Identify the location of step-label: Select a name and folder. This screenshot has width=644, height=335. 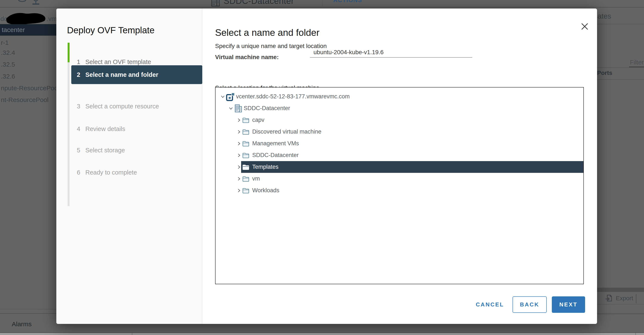
(122, 74).